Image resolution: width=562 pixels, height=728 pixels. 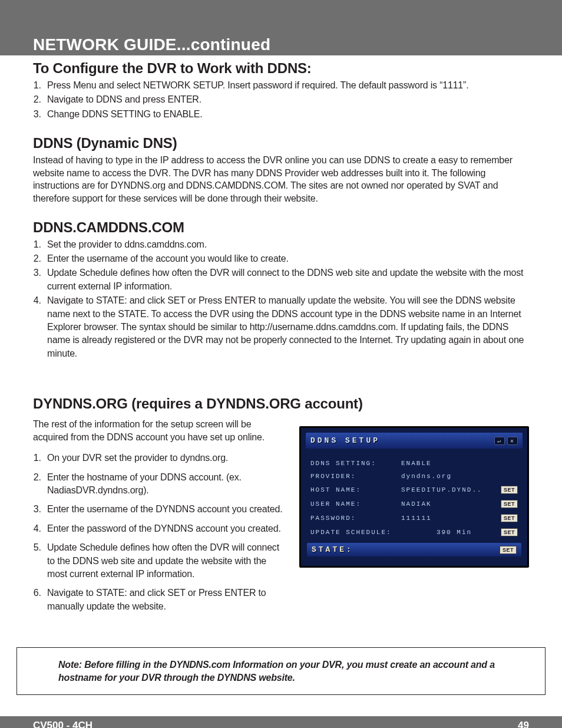 I want to click on list-item: Enter the password of the DYNDNS account…, so click(x=166, y=529).